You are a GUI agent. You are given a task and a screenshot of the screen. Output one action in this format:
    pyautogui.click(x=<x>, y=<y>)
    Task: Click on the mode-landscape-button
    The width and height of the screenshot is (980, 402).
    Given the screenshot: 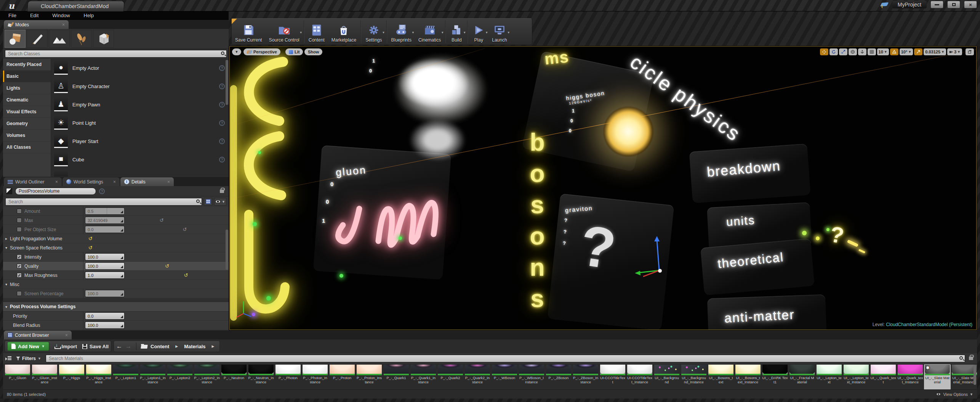 What is the action you would take?
    pyautogui.click(x=59, y=39)
    